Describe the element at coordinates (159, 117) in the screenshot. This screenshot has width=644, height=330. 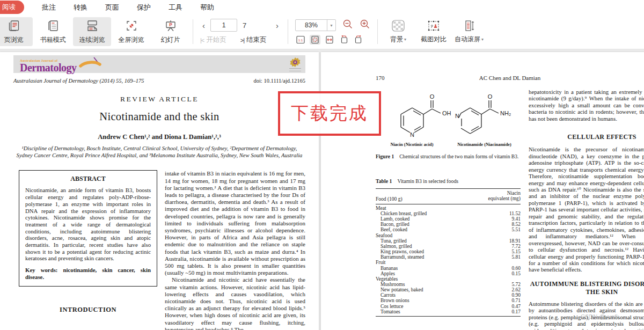
I see `article-title: Nicotinamide and the skin` at that location.